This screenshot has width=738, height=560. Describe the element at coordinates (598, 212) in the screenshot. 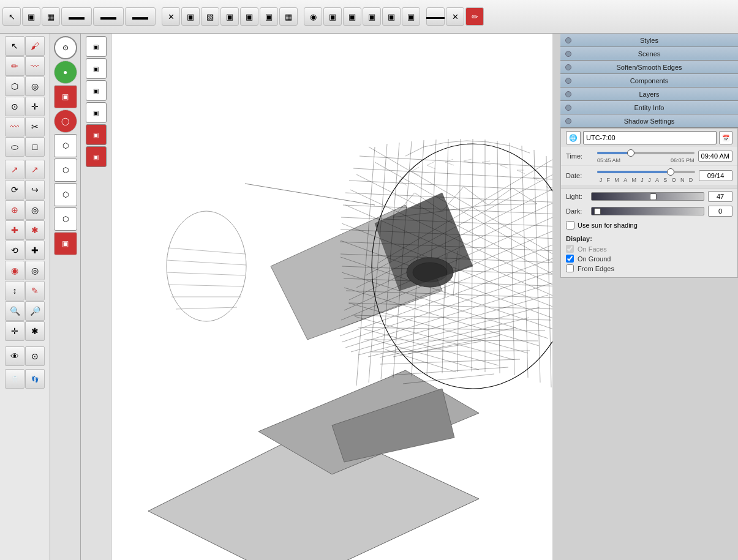

I see `dark-slider-thumb` at that location.